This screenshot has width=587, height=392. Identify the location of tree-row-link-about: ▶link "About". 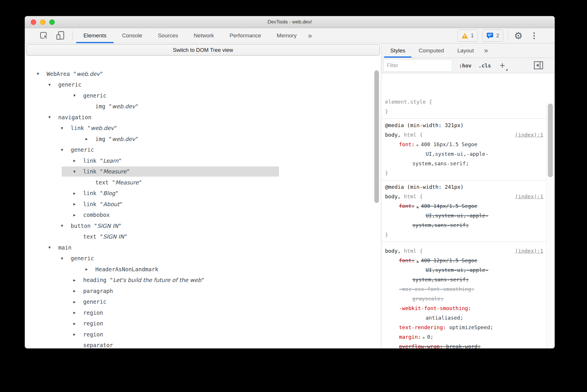
(199, 204).